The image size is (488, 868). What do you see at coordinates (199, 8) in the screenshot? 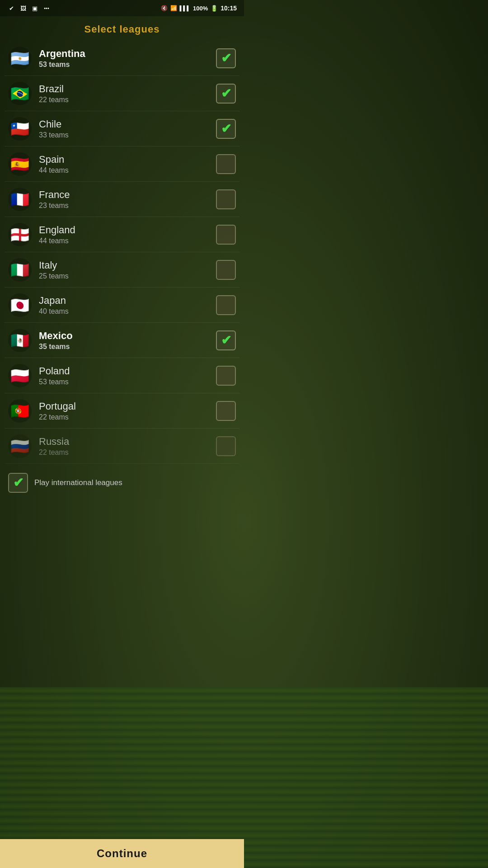
I see `status-right-info: 🔇 📶 ▌▌▌ 100% 🔋 10:15` at bounding box center [199, 8].